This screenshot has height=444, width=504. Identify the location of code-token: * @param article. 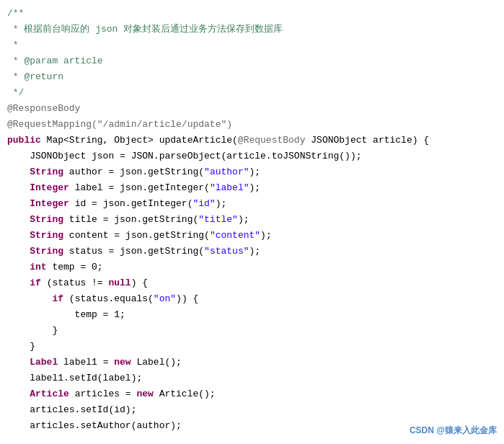
(55, 61).